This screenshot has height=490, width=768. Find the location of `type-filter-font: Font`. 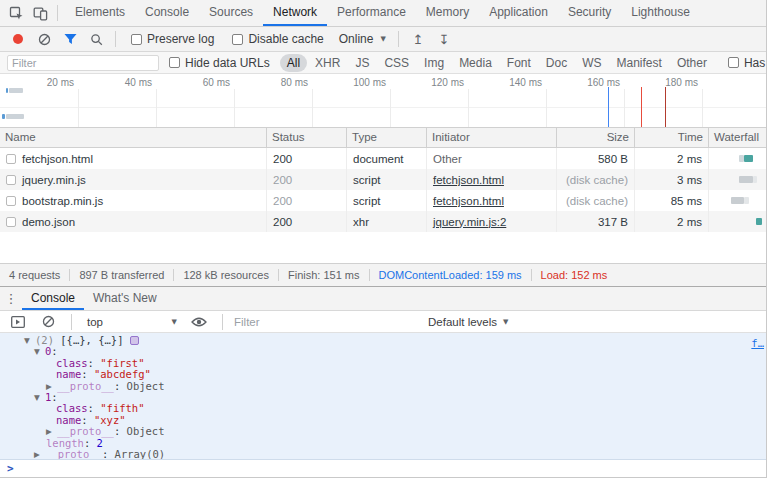

type-filter-font: Font is located at coordinates (519, 63).